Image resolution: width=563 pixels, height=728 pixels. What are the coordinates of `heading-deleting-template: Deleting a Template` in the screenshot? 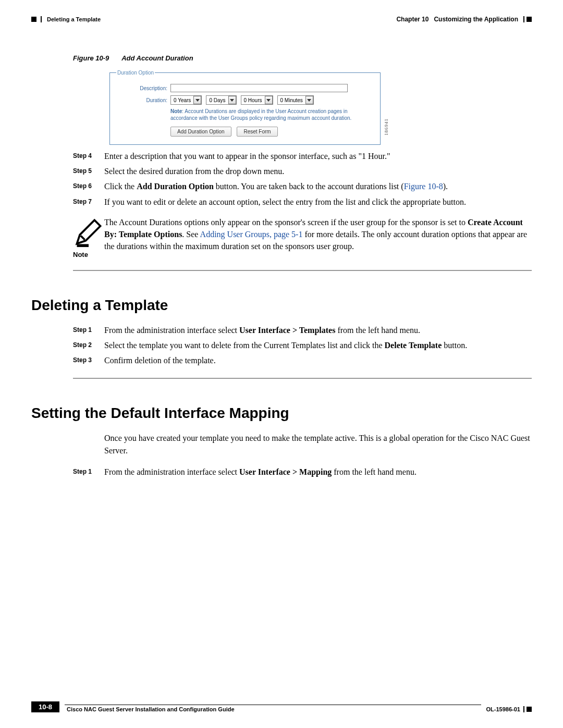 It's located at (282, 305).